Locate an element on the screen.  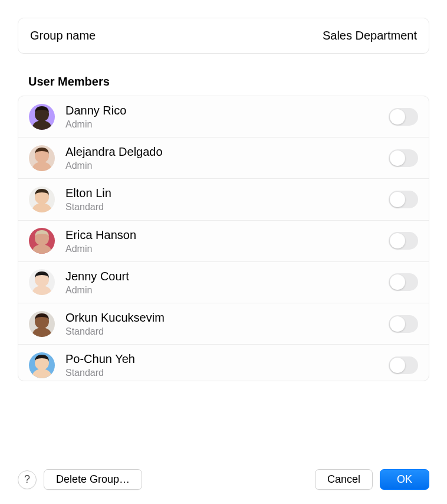
help-button: ? is located at coordinates (27, 480).